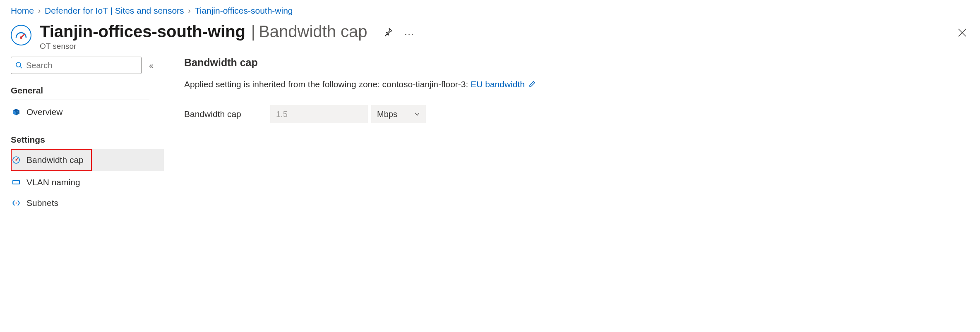  What do you see at coordinates (533, 84) in the screenshot?
I see `pencil-icon` at bounding box center [533, 84].